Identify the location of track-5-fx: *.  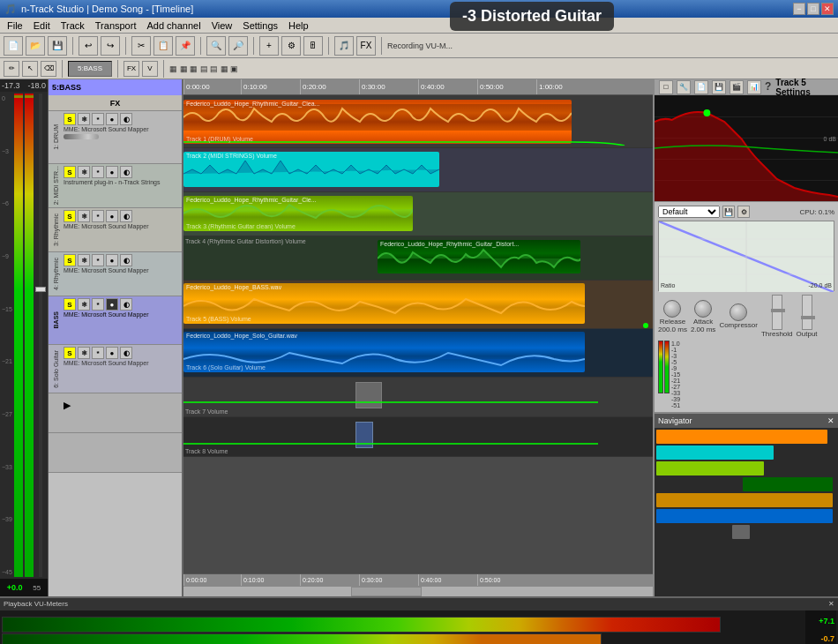
(98, 304).